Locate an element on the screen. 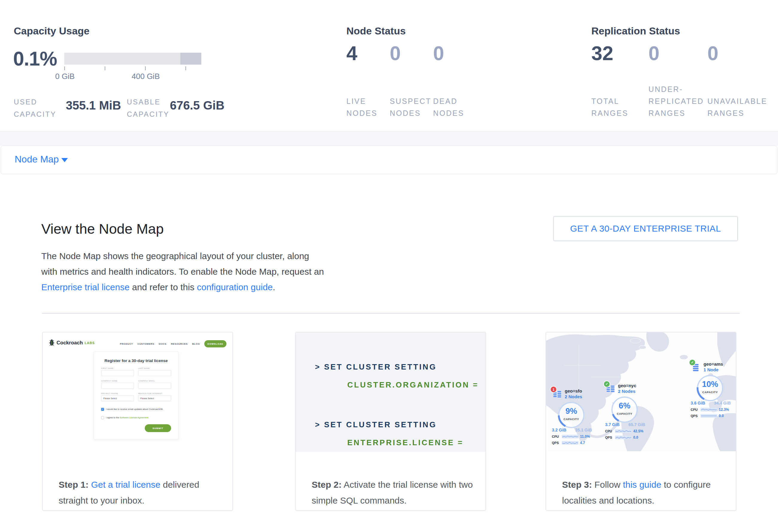 This screenshot has width=778, height=532. node-header: 1 geo=sfo 2 Nodes is located at coordinates (576, 394).